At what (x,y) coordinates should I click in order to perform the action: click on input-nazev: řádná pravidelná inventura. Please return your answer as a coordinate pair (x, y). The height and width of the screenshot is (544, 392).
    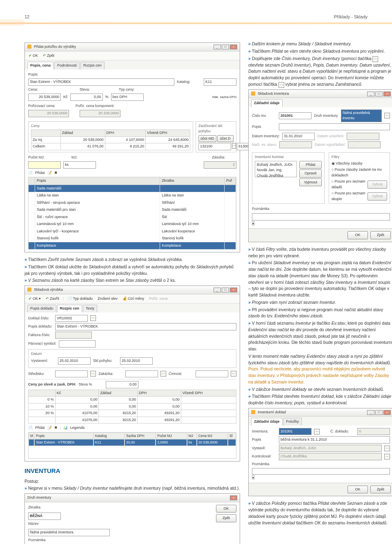
    Looking at the image, I should click on (69, 533).